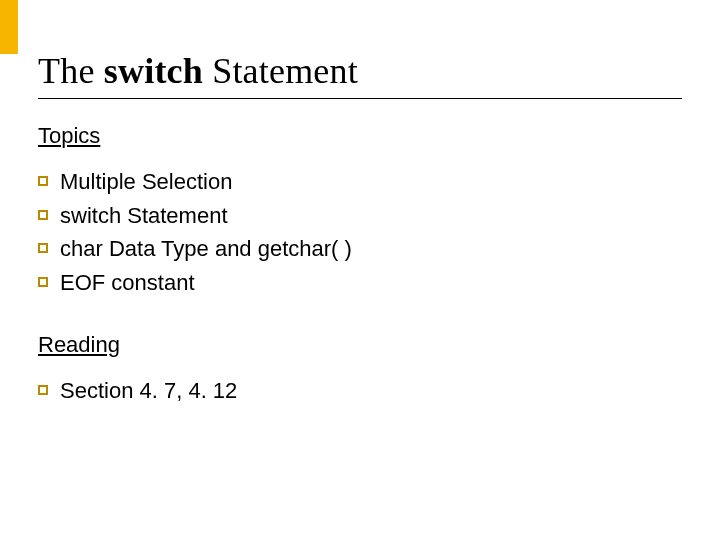 Image resolution: width=720 pixels, height=540 pixels. What do you see at coordinates (360, 74) in the screenshot?
I see `slide-title: The switch Statement` at bounding box center [360, 74].